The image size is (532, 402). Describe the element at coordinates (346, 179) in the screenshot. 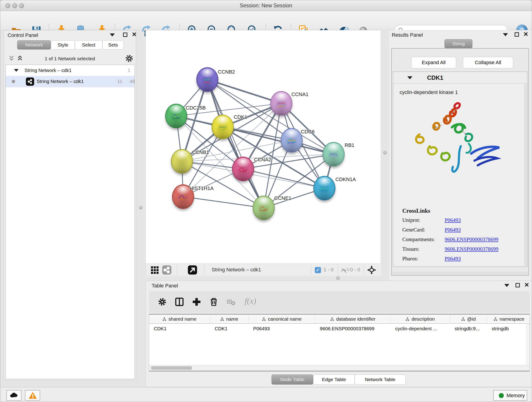

I see `node-label-cdkn1a: CDKN1A` at that location.